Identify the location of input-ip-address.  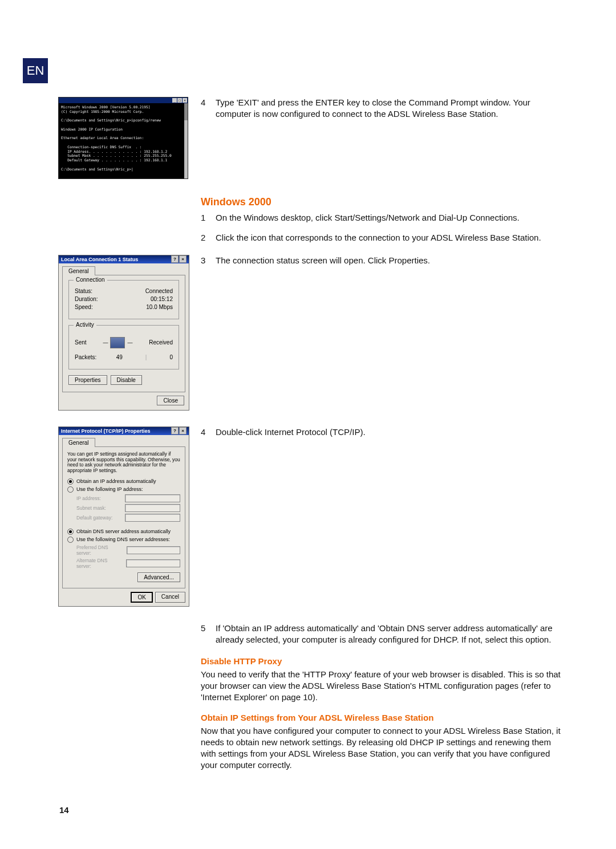
(153, 498).